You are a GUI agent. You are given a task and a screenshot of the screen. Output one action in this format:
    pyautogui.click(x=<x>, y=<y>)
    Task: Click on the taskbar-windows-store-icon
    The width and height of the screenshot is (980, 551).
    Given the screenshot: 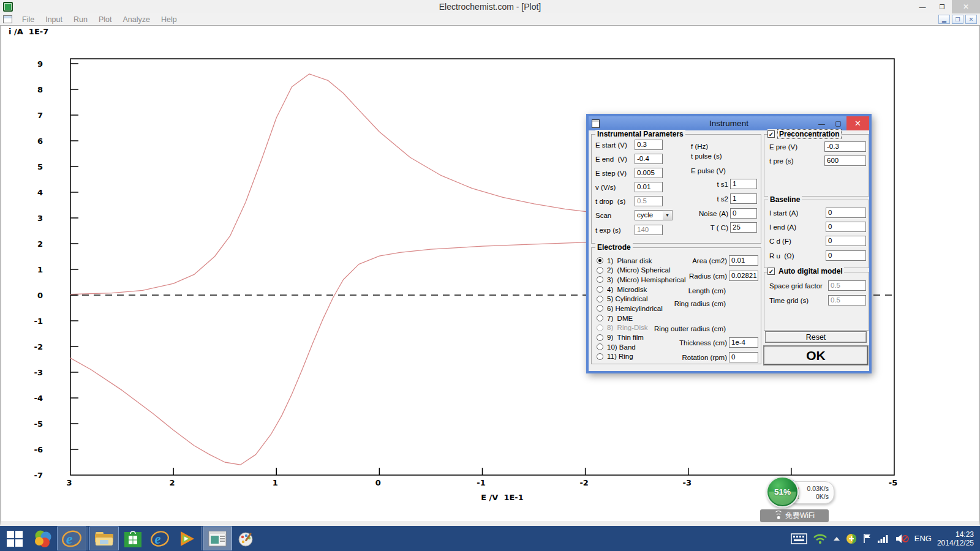 What is the action you would take?
    pyautogui.click(x=133, y=539)
    